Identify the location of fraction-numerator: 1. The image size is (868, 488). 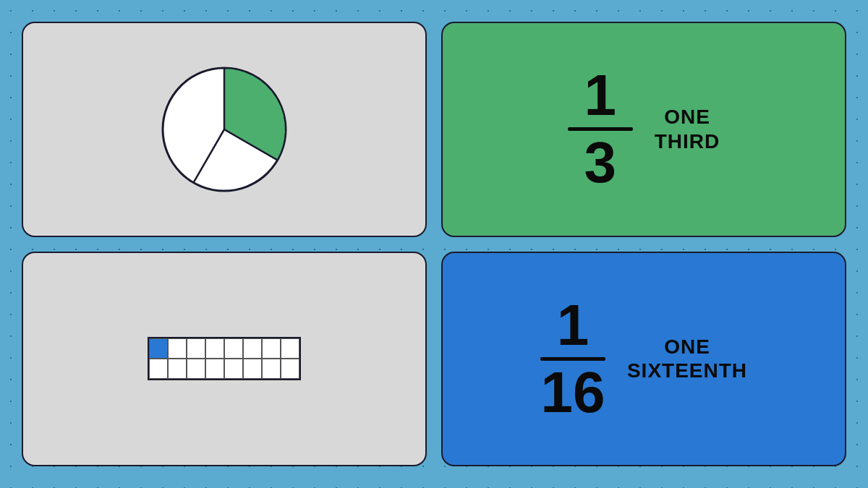
(600, 95).